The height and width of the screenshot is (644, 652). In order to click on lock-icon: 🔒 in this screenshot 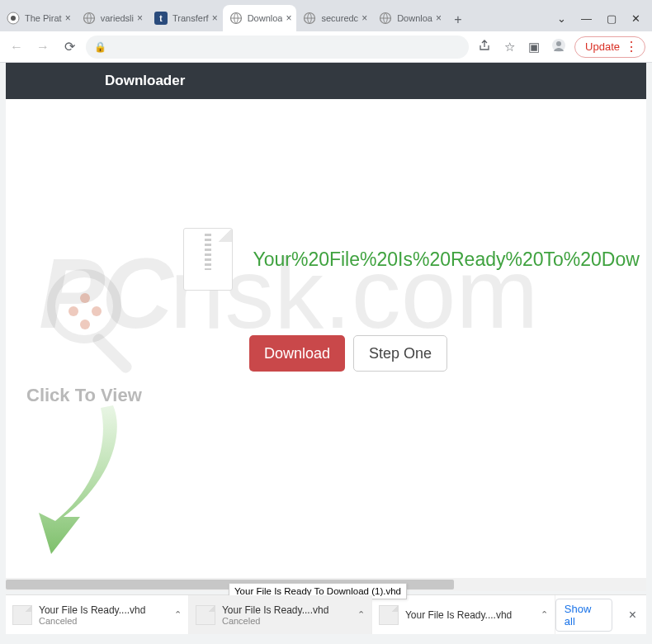, I will do `click(101, 47)`.